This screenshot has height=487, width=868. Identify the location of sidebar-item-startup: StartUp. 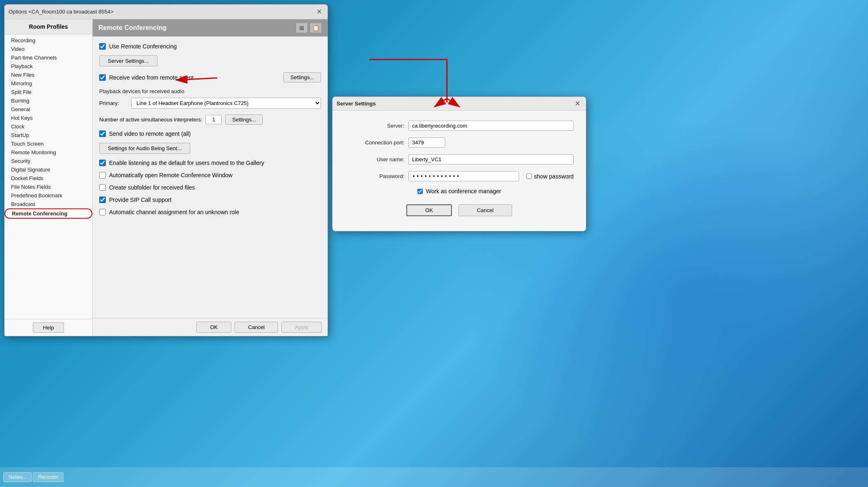
(48, 135).